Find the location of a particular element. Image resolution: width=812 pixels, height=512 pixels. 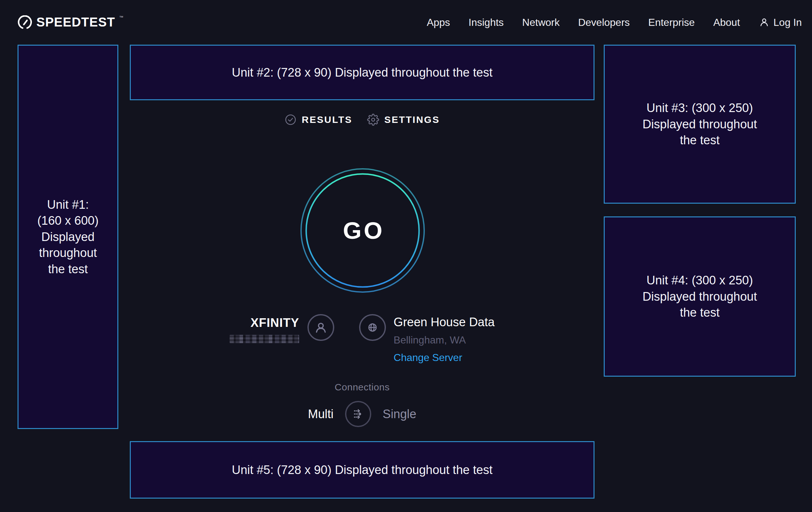

ad-unit-3-label: Unit #3: (300 x 250) Displayed throughou… is located at coordinates (699, 124).